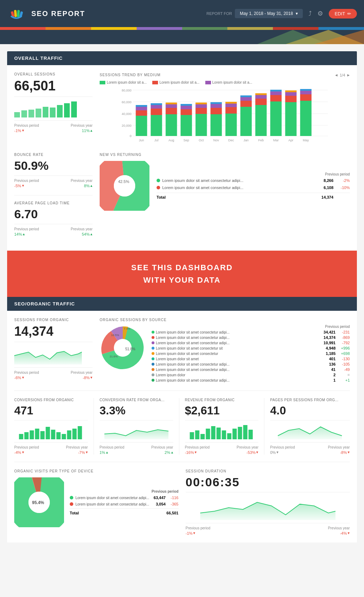 Image resolution: width=364 pixels, height=597 pixels. What do you see at coordinates (53, 155) in the screenshot?
I see `bounce-rate-label: BOUNCE RATE` at bounding box center [53, 155].